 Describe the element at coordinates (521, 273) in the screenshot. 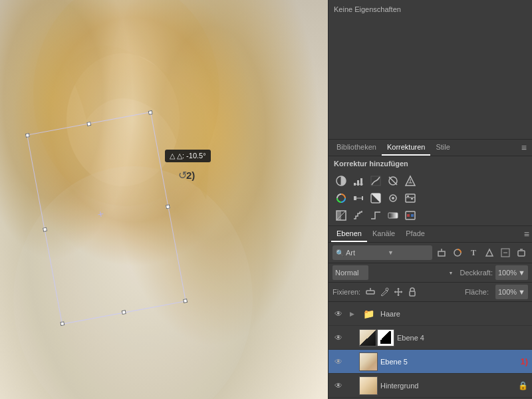

I see `opacity-dropdown-icon: ▼` at that location.